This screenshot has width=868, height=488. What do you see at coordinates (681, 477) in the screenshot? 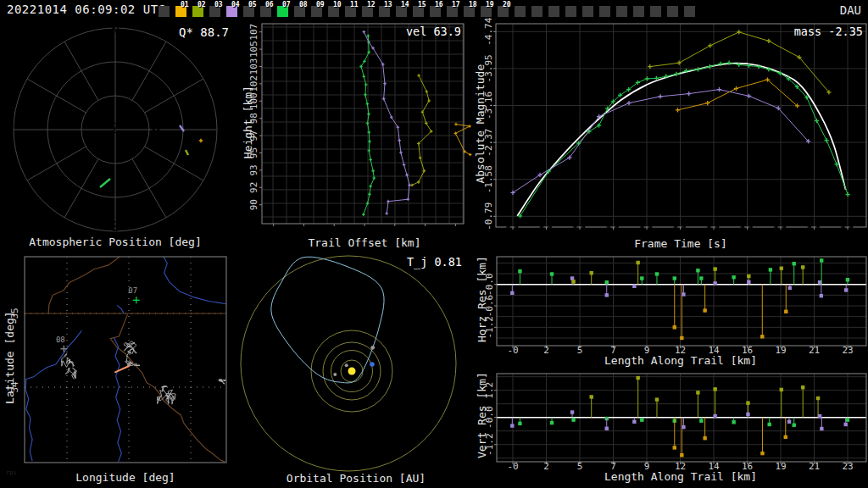
I see `vert-res-xlabel: Length Along Trail [km]` at bounding box center [681, 477].